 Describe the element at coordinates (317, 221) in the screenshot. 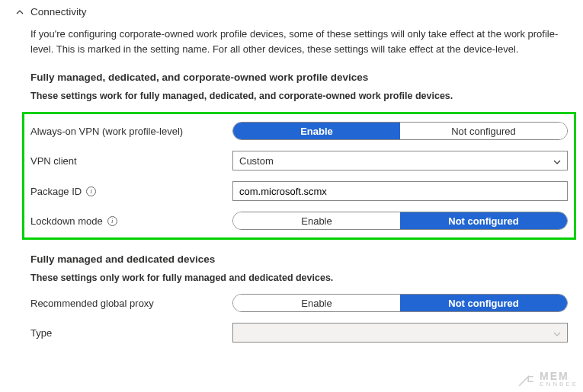

I see `lockdown-mode-enable: Enable` at that location.